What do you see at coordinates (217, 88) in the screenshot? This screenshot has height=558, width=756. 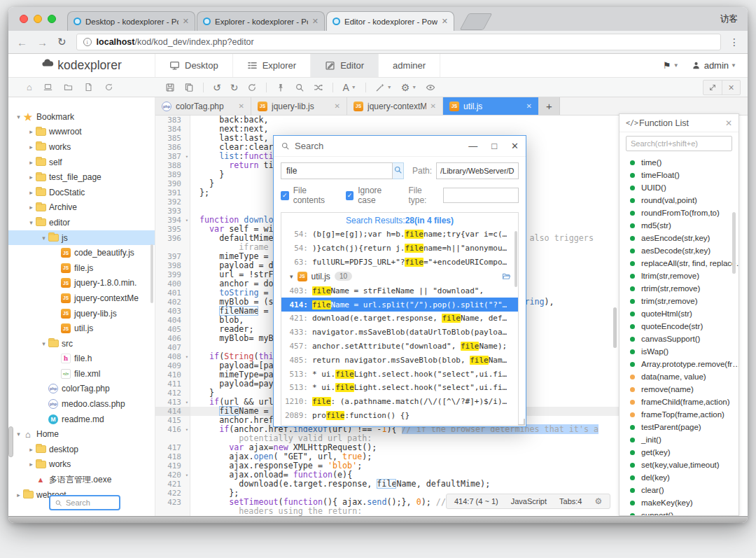 I see `undo-button: ↺` at bounding box center [217, 88].